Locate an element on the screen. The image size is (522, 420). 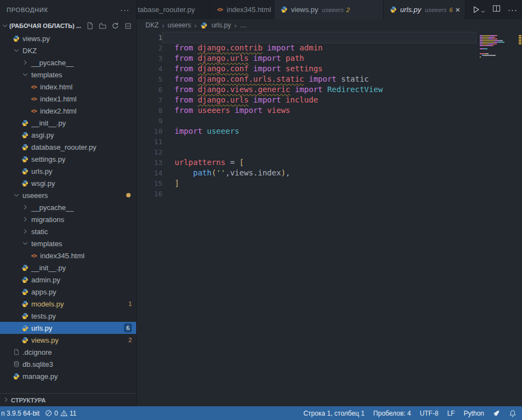
code-text: path('',views.index), is located at coordinates (319, 173).